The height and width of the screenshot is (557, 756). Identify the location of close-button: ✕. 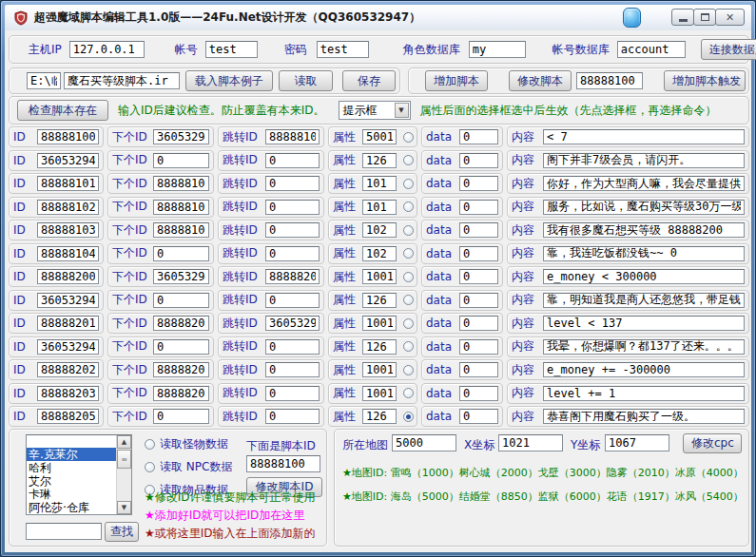
(730, 17).